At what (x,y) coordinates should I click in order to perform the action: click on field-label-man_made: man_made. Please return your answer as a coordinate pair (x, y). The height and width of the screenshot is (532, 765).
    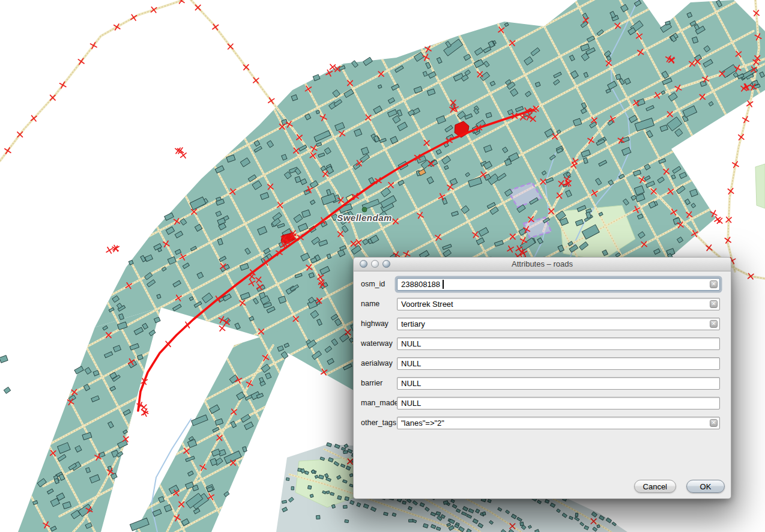
    Looking at the image, I should click on (379, 402).